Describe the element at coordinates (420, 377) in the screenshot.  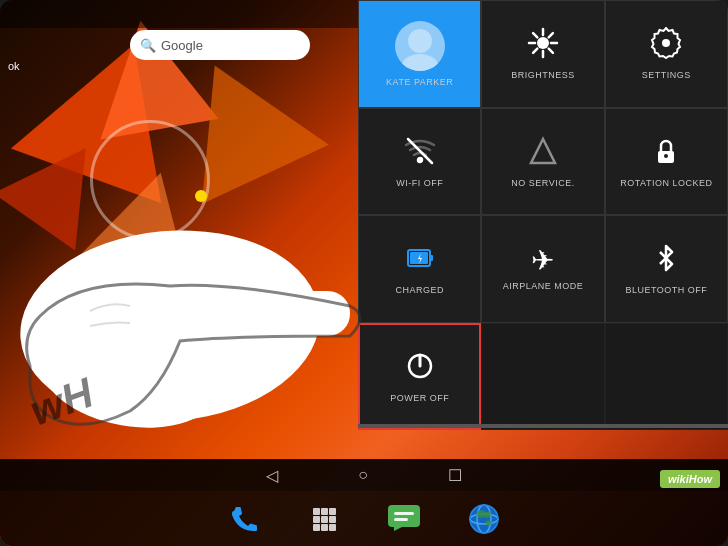
I see `qs-tile-power: POWER OFF` at that location.